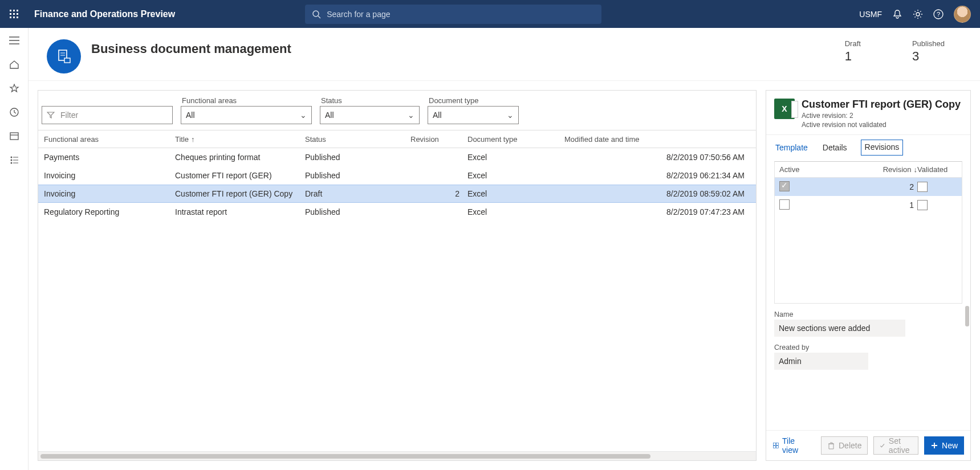 Image resolution: width=980 pixels, height=470 pixels. Describe the element at coordinates (934, 446) in the screenshot. I see `plus-icon` at that location.